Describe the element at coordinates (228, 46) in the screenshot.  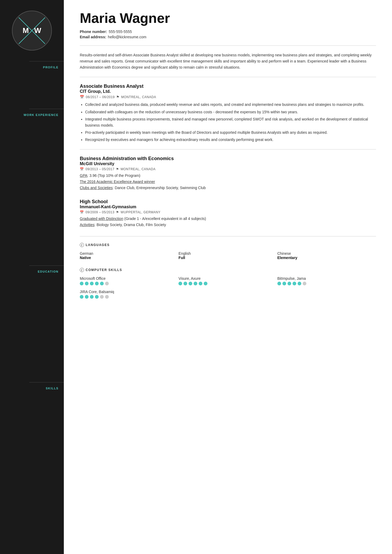
I see `divider-after-contact` at that location.